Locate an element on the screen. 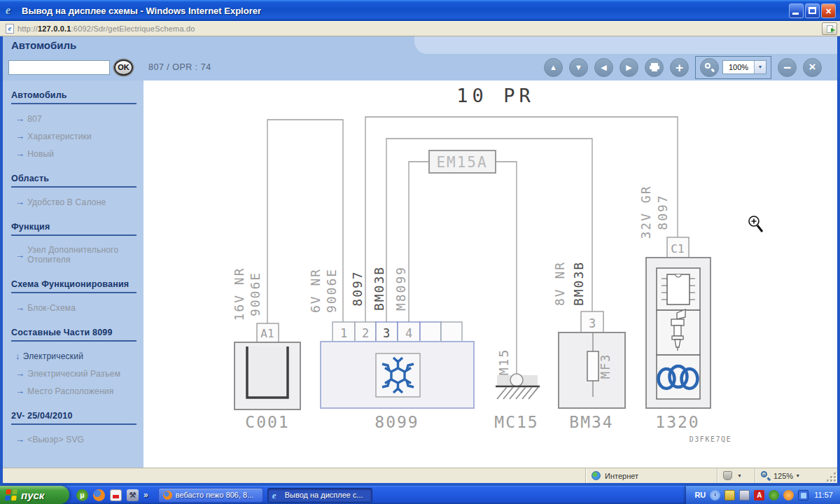 Image resolution: width=840 pixels, height=504 pixels. pan-left-button: ◀ is located at coordinates (603, 67).